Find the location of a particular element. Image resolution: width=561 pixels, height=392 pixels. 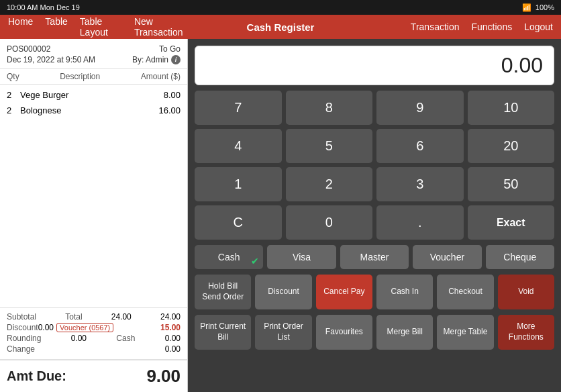

pay-cheque: Cheque is located at coordinates (520, 257).